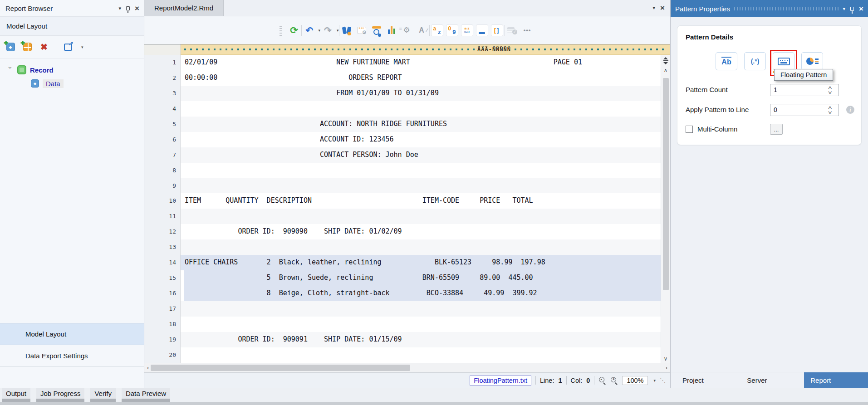 Image resolution: width=868 pixels, height=405 pixels. What do you see at coordinates (467, 30) in the screenshot?
I see `alphanumeric-pattern-icon: a-z0-9` at bounding box center [467, 30].